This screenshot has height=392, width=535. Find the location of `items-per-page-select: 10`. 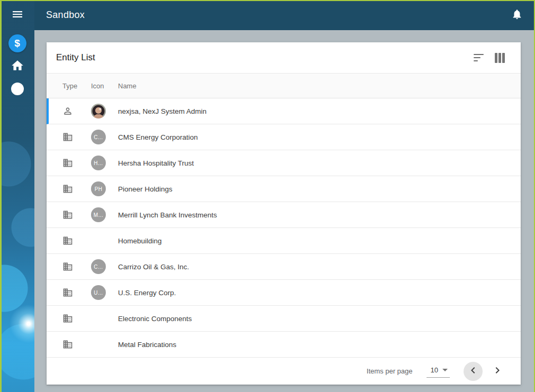

items-per-page-select: 10 is located at coordinates (438, 371).